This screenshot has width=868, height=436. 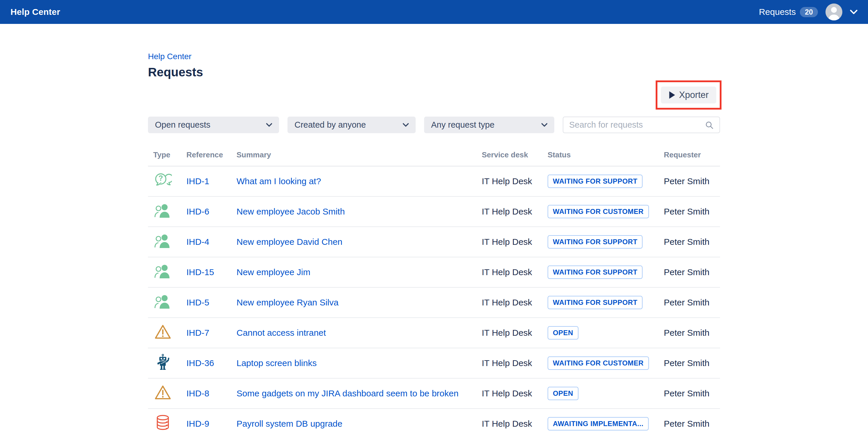 What do you see at coordinates (434, 394) in the screenshot?
I see `table-row: IHD-8 Some gadgets on my JIRA dashboard …` at bounding box center [434, 394].